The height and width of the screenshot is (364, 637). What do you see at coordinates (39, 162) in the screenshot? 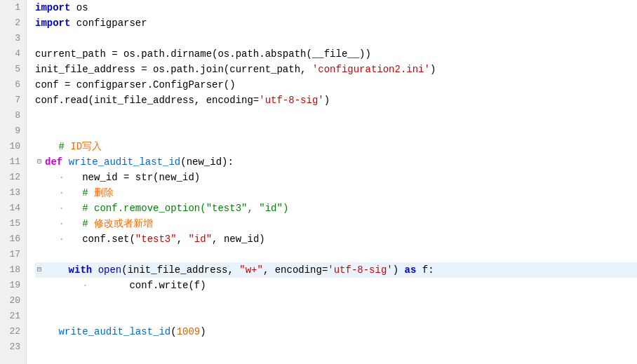
I see `collapse-icon-def: ⊟` at bounding box center [39, 162].